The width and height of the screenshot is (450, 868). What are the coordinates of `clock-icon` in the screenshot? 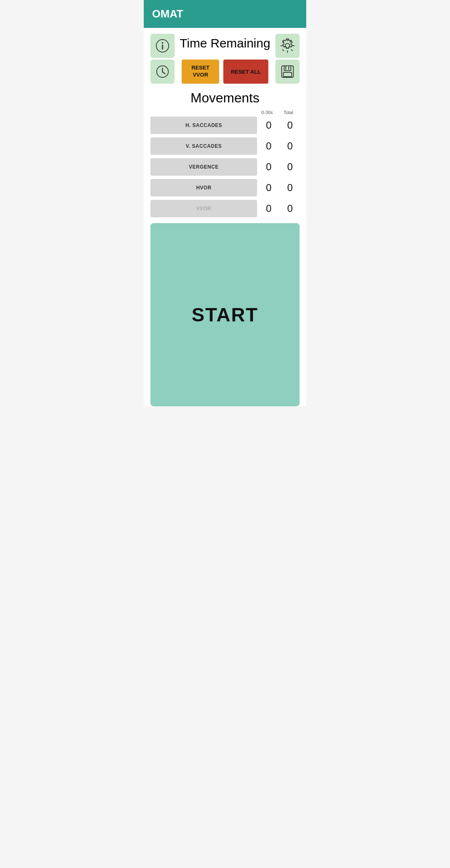 It's located at (162, 72).